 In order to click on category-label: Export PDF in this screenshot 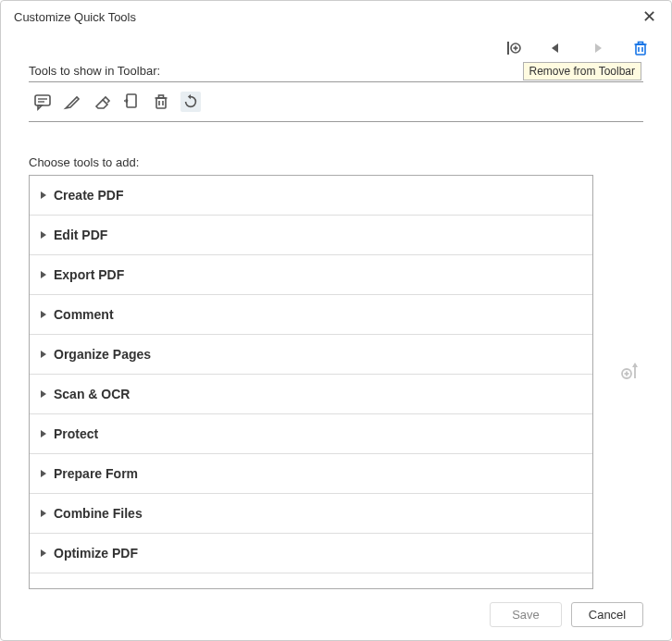, I will do `click(89, 275)`.